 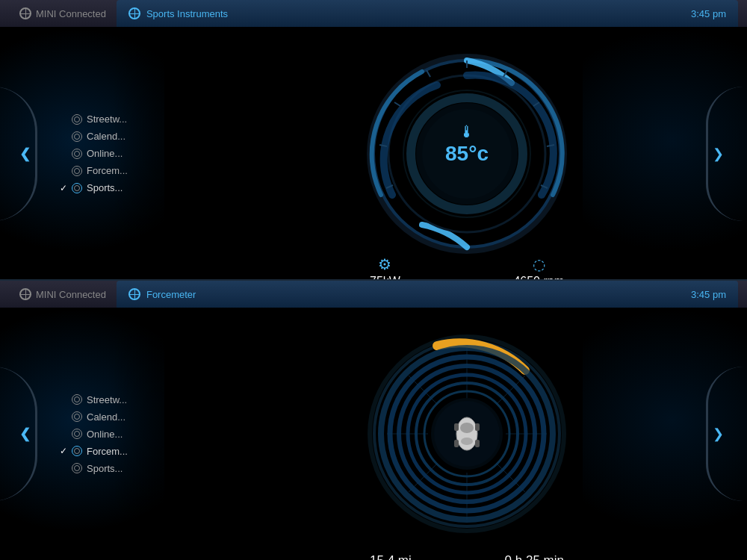 I want to click on mini-connected-label-1: MINI Connected, so click(x=71, y=13).